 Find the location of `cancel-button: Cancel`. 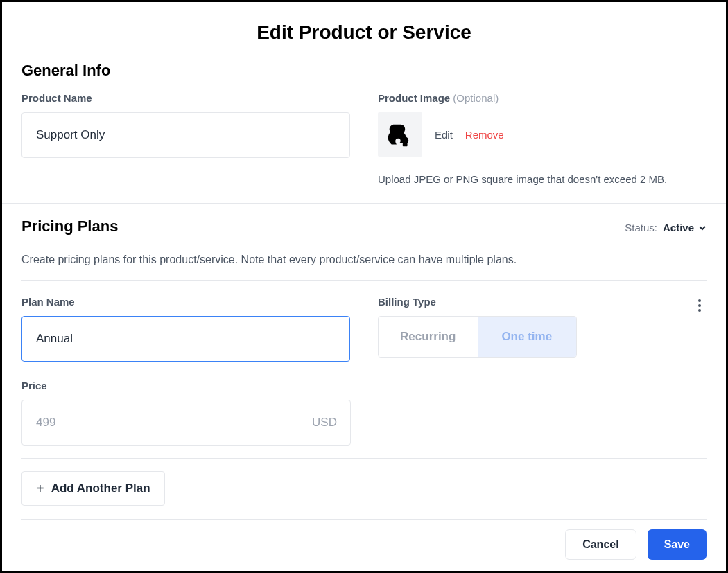

cancel-button: Cancel is located at coordinates (600, 545).